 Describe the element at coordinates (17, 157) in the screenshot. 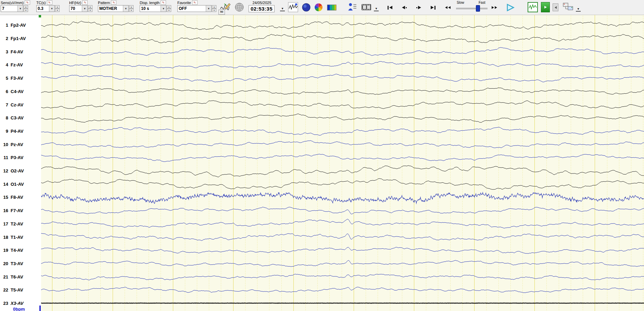

I see `channel-label: P3-AV` at that location.